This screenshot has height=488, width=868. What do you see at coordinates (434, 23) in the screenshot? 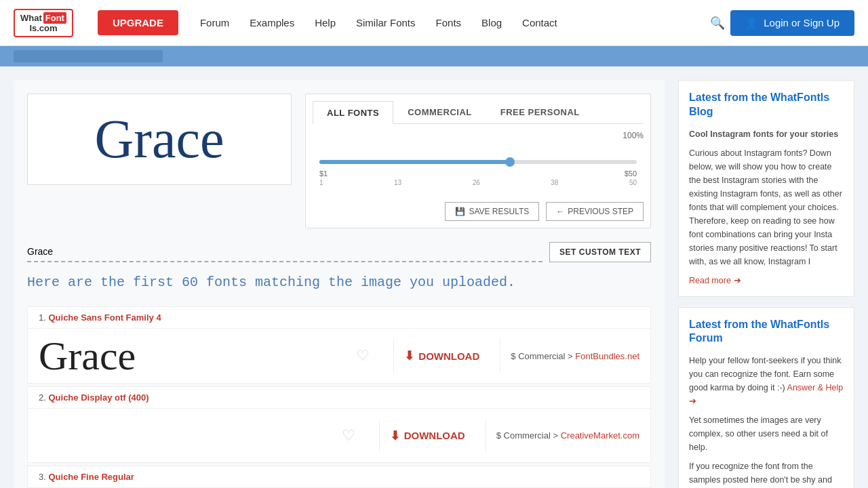
I see `header: WhatFont Is.com UPGRADE Forum Examples H…` at bounding box center [434, 23].